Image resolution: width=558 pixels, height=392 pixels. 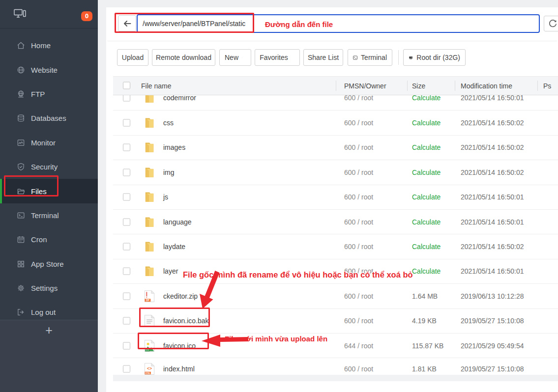 What do you see at coordinates (179, 346) in the screenshot?
I see `file-name: favicon.ico` at bounding box center [179, 346].